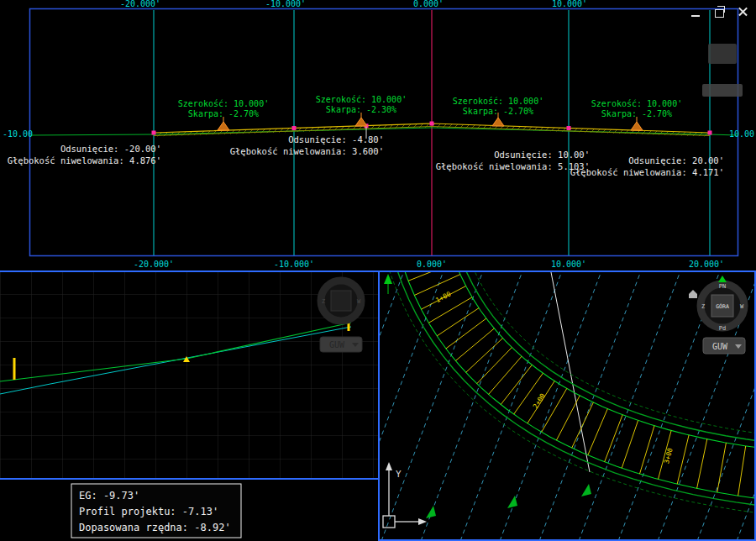 This screenshot has width=756, height=541. I want to click on ucs-y-label: Y, so click(398, 474).